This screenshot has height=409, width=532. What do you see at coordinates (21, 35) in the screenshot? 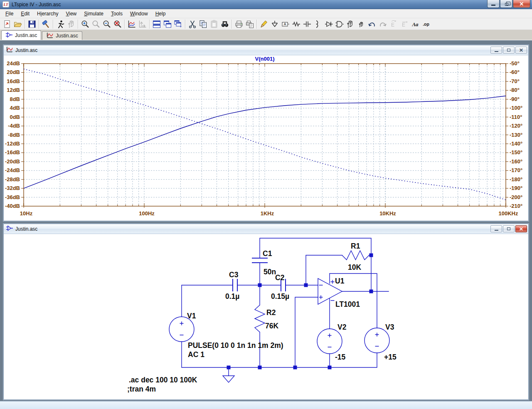
I see `tab-schematic-justin.asc: Justin.asc` at bounding box center [21, 35].